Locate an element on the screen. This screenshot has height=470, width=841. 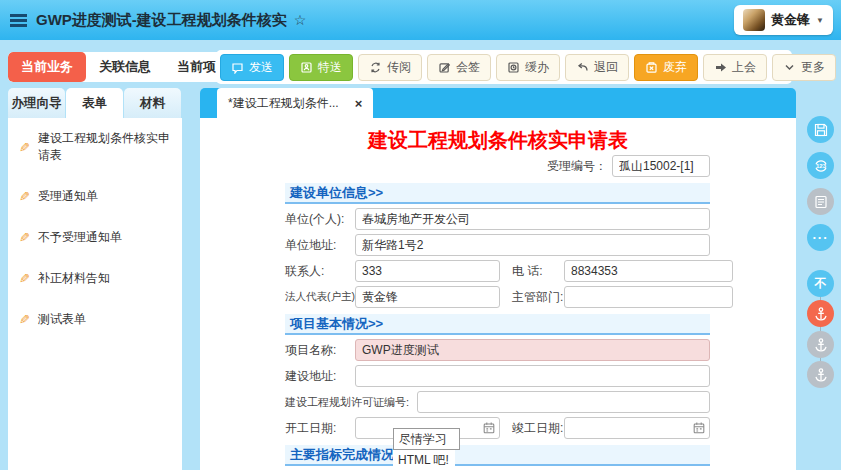
hamburger-menu-icon is located at coordinates (18, 20).